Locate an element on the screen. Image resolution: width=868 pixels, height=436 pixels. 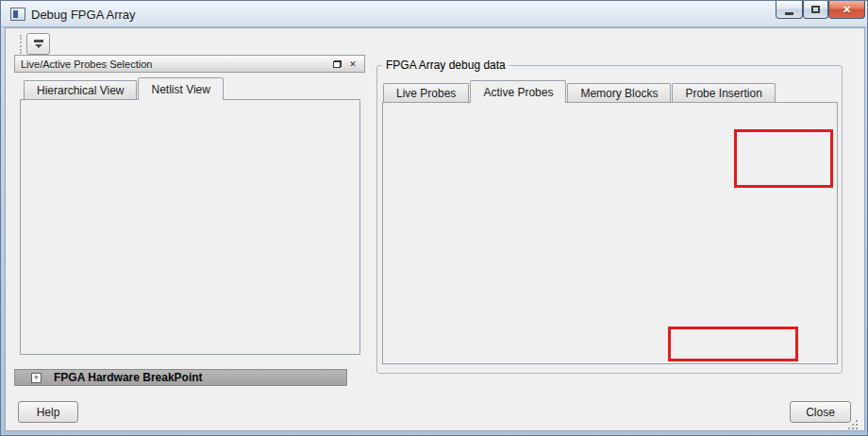
collapse-filter-icon is located at coordinates (39, 42).